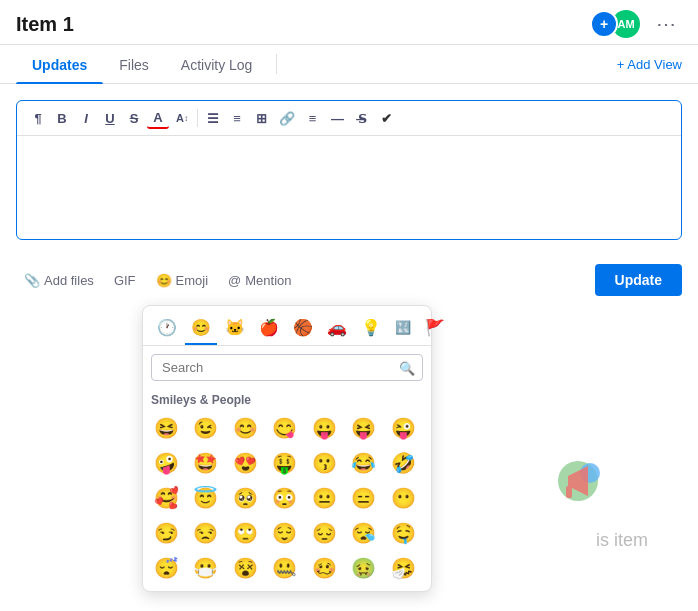 The image size is (698, 611). Describe the element at coordinates (403, 463) in the screenshot. I see `emoji-cell: 🤣` at that location.